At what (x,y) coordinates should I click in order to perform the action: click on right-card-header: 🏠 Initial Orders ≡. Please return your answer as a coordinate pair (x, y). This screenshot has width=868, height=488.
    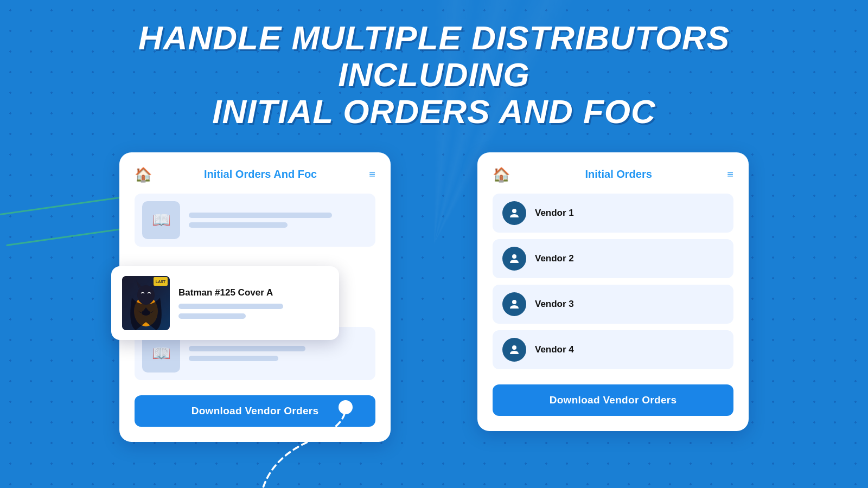
    Looking at the image, I should click on (613, 175).